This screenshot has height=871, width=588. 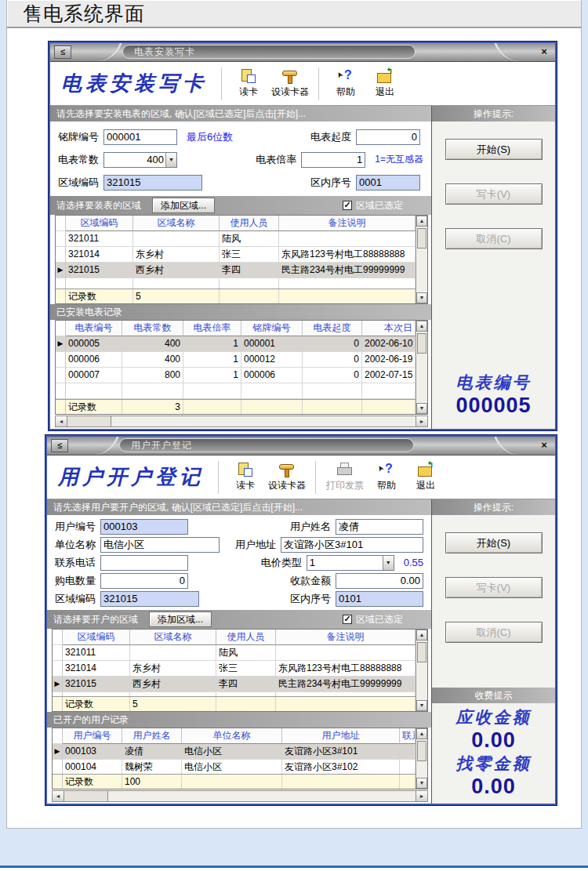 I want to click on column-header: 电表编号, so click(x=94, y=328).